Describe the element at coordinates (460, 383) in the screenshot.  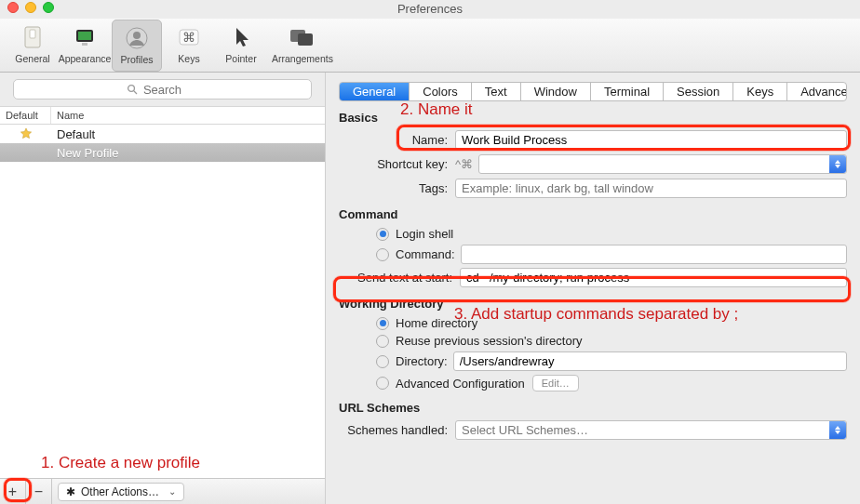
I see `advanced-label: Advanced Configuration` at that location.